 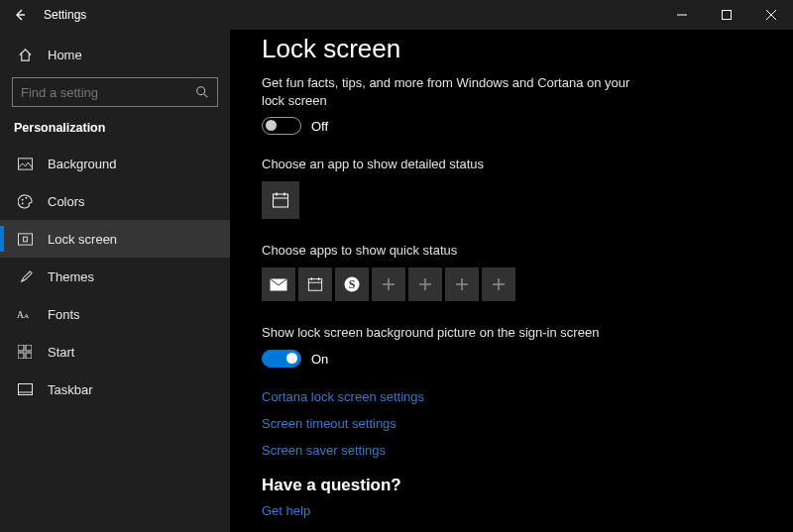 I want to click on start-grid-icon, so click(x=25, y=352).